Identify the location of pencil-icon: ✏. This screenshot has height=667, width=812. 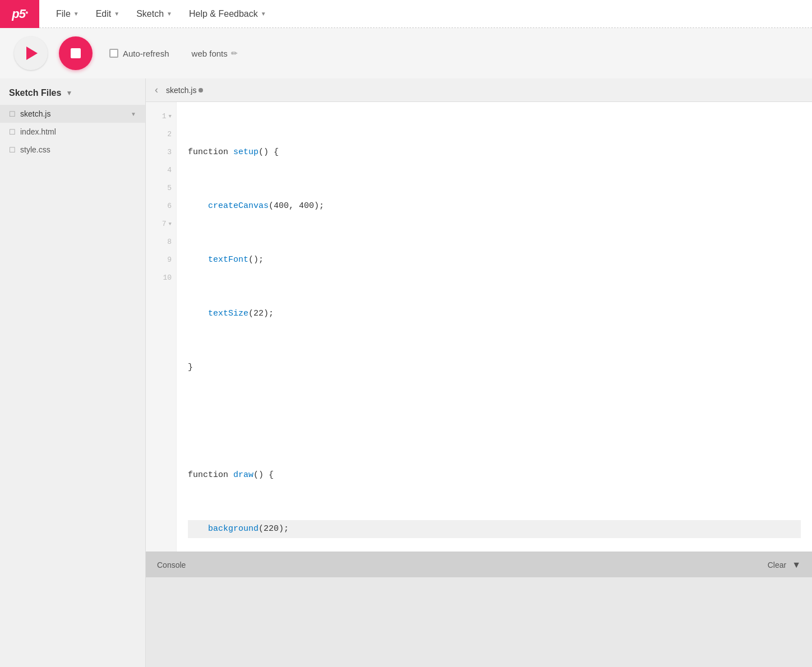
(234, 53).